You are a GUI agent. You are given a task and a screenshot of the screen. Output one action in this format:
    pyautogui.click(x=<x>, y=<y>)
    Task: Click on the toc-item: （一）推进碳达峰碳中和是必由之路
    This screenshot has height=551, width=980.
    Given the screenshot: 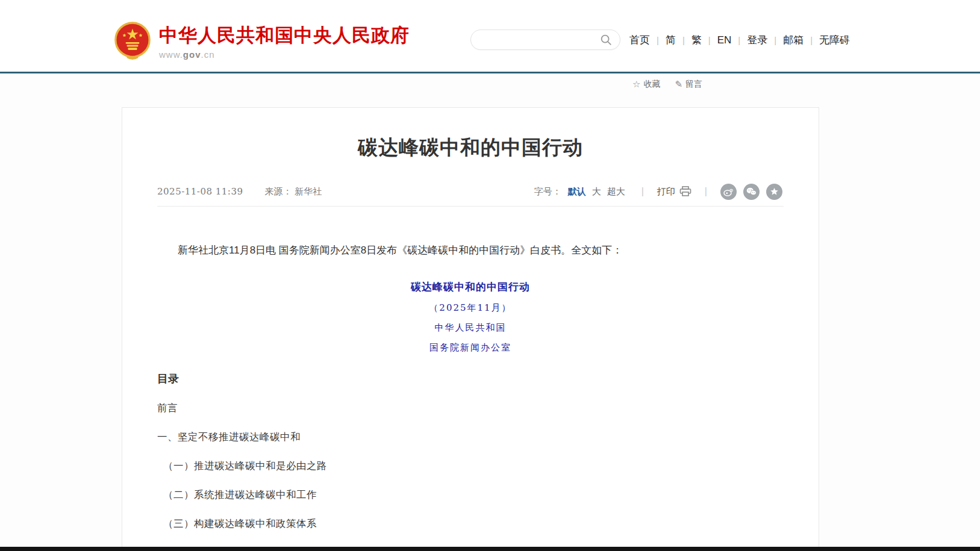 What is the action you would take?
    pyautogui.click(x=470, y=466)
    